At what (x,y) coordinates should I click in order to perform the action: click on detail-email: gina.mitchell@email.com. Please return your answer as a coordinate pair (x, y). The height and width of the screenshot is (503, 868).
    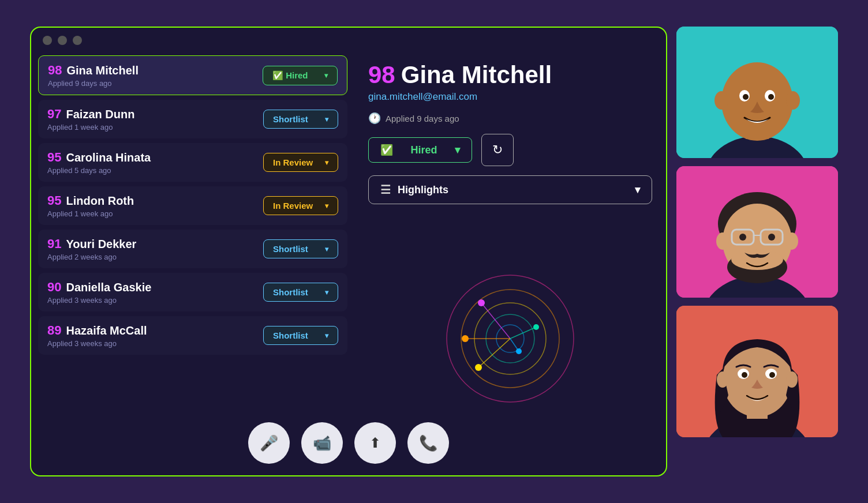
    Looking at the image, I should click on (510, 97).